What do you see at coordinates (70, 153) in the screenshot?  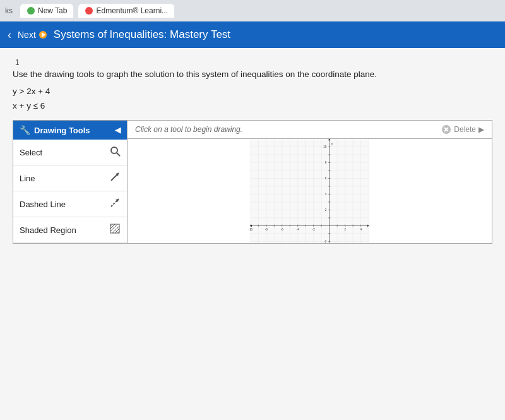 I see `tool-select: Select` at bounding box center [70, 153].